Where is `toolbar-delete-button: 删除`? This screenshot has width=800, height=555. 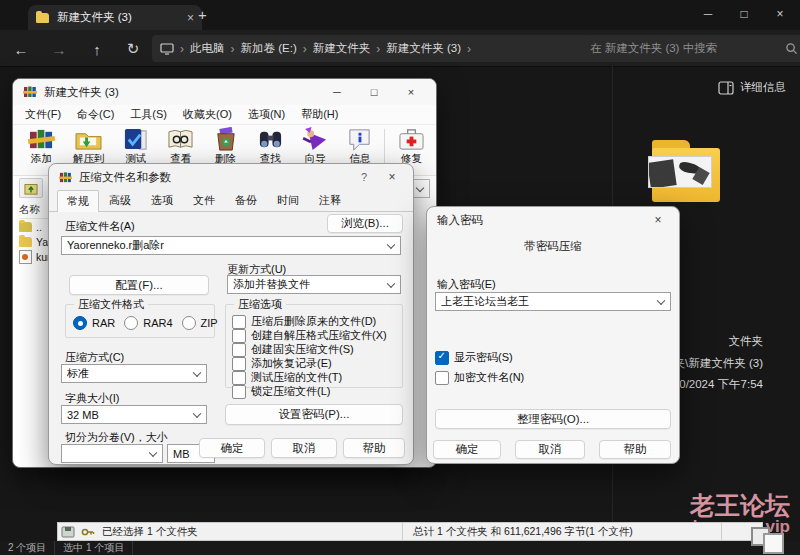
toolbar-delete-button: 删除 is located at coordinates (226, 146).